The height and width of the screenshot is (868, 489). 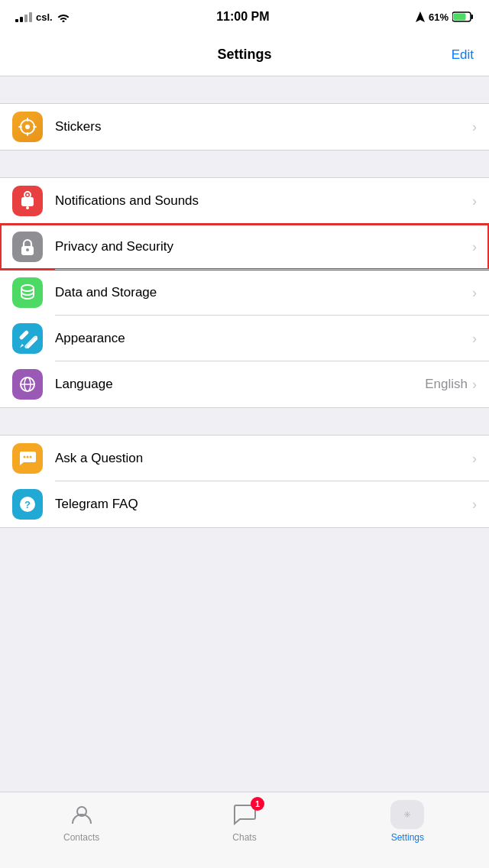 I want to click on appearance-label: Appearance, so click(x=264, y=338).